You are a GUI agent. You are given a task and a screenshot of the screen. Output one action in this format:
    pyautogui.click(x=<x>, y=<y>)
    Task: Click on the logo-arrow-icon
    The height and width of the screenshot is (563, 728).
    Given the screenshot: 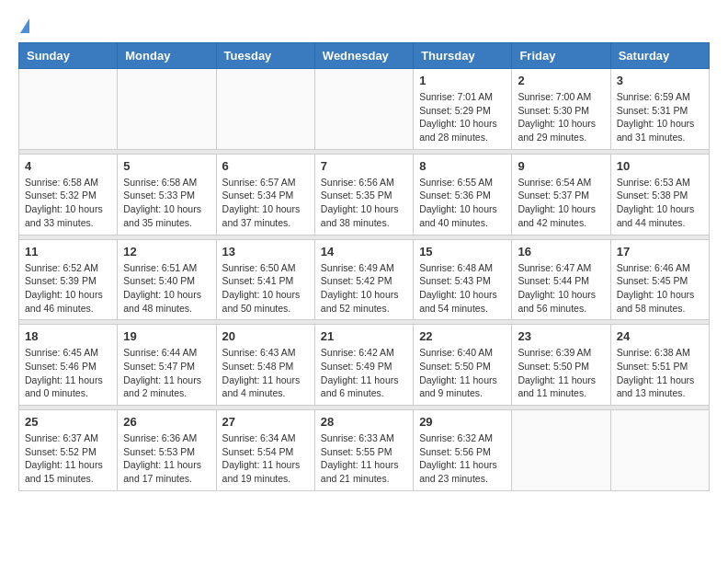 What is the action you would take?
    pyautogui.click(x=25, y=26)
    